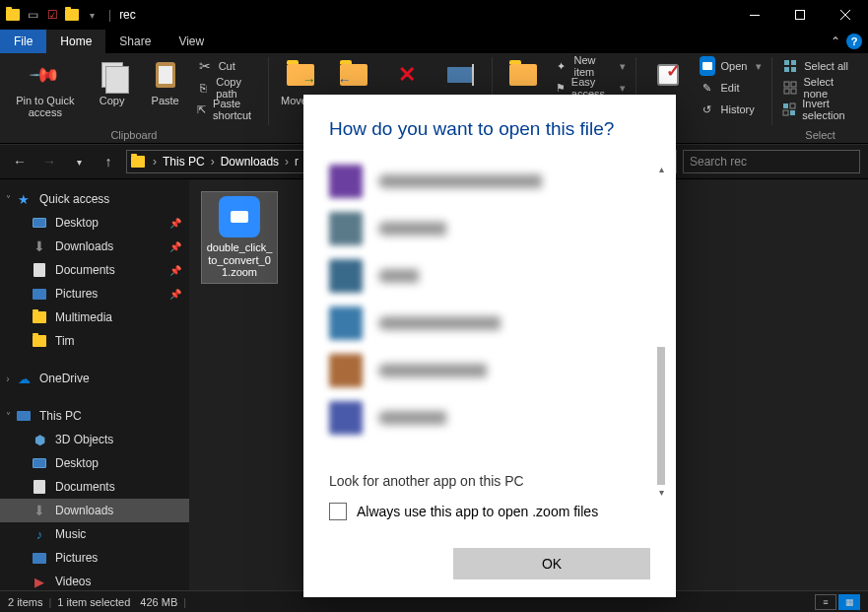 Image resolution: width=868 pixels, height=612 pixels. I want to click on sidebar-item-quick-access: ˅★Quick access, so click(95, 199).